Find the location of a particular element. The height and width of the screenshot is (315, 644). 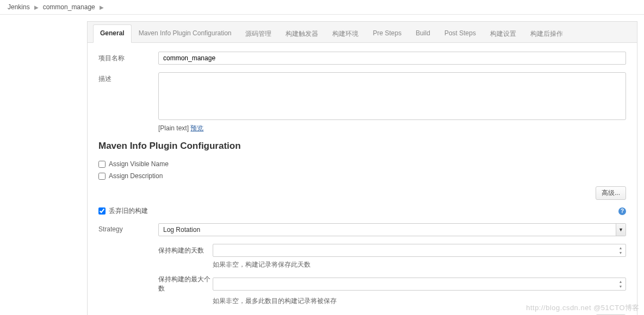

tab-pre-steps: Pre Steps is located at coordinates (387, 34).